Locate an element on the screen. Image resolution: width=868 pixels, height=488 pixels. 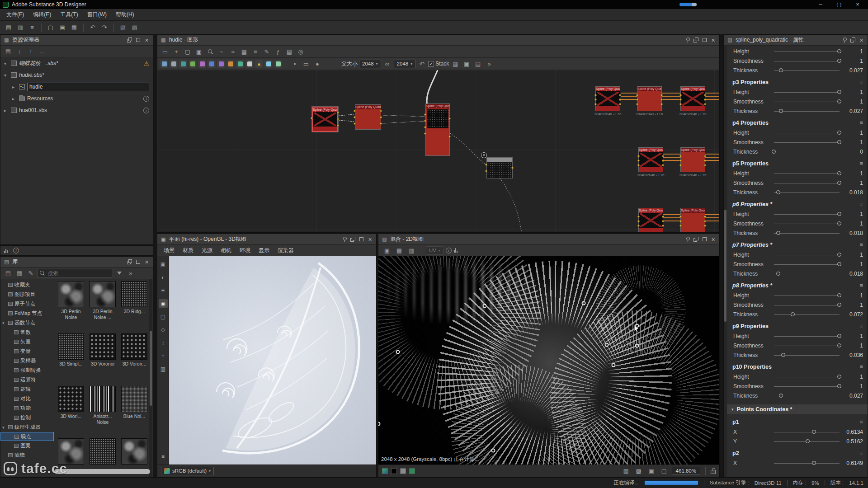
library-category: 变量 is located at coordinates (27, 352).